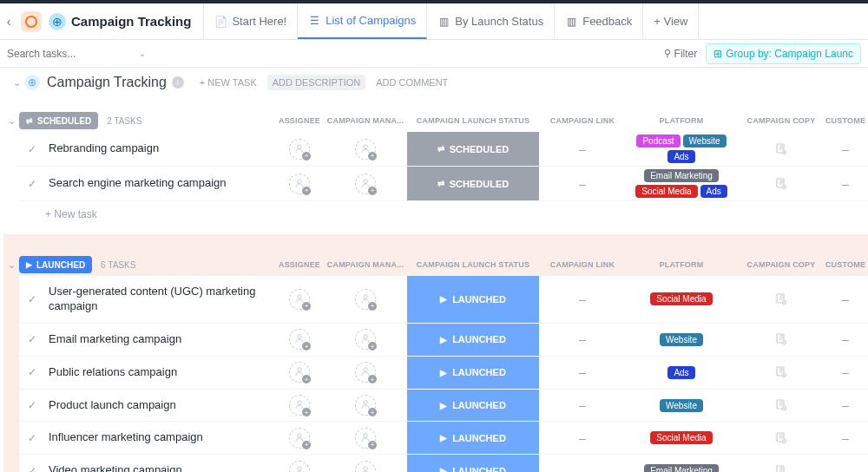  Describe the element at coordinates (159, 437) in the screenshot. I see `task-name: Influencer marketing campaign` at that location.